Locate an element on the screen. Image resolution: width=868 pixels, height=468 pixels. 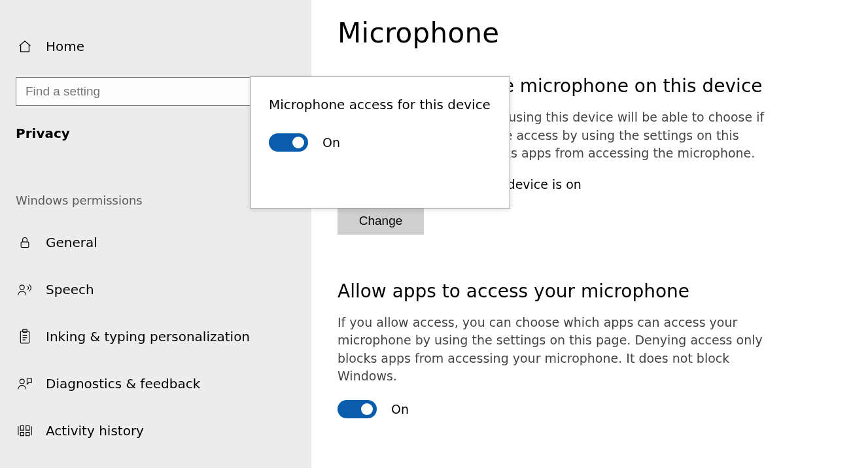
device-access-toggle is located at coordinates (288, 142).